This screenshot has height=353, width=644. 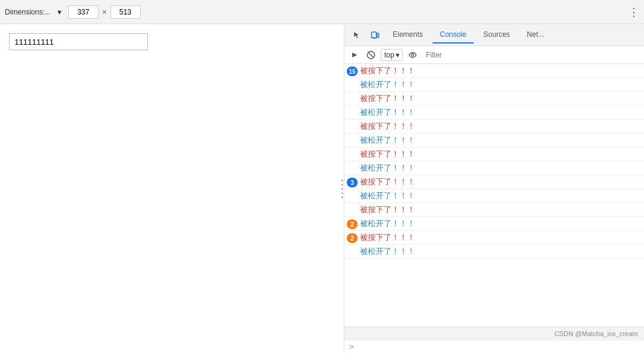 What do you see at coordinates (398, 55) in the screenshot?
I see `dropdown-arrow: ▾` at bounding box center [398, 55].